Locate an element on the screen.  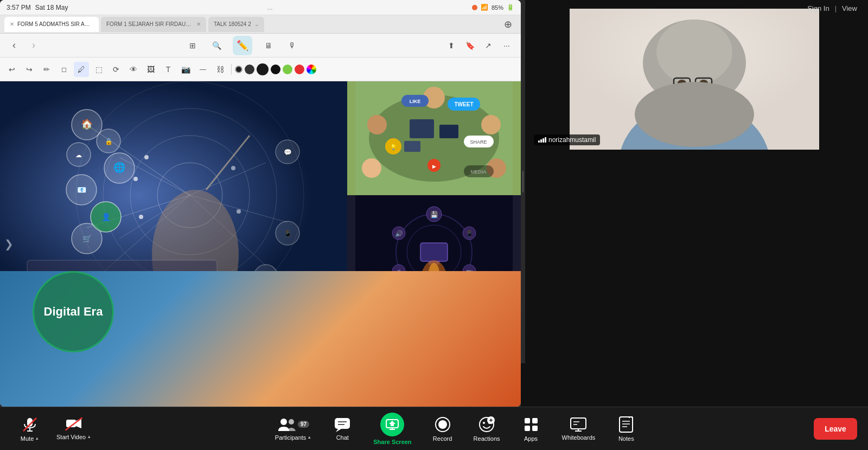
whiteboards-button: Whiteboards is located at coordinates (579, 429).